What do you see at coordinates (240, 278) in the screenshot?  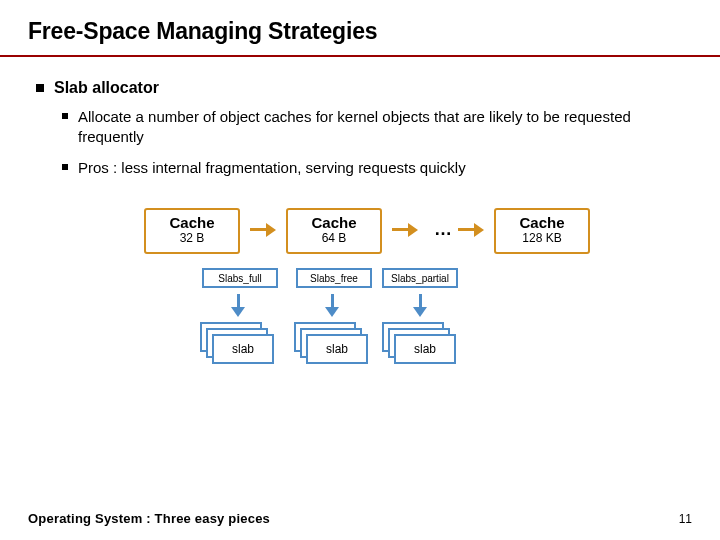 I see `slab-state-box: Slabs_full` at bounding box center [240, 278].